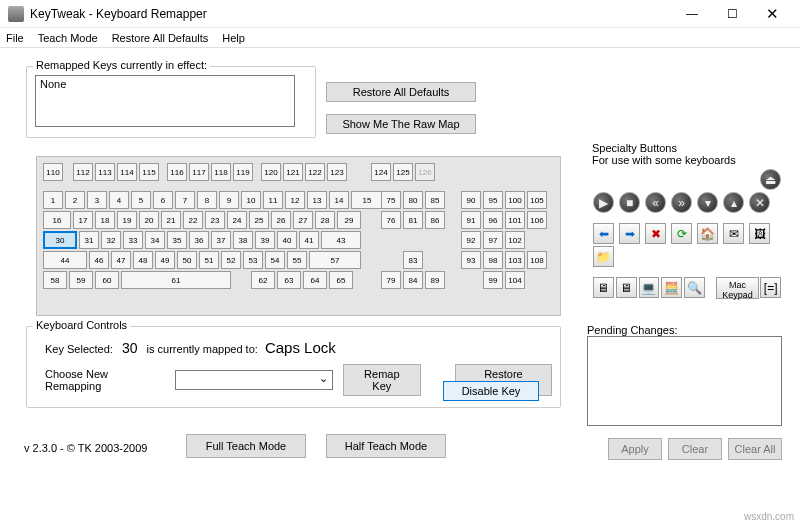 The width and height of the screenshot is (800, 524). I want to click on key-31: 31, so click(89, 240).